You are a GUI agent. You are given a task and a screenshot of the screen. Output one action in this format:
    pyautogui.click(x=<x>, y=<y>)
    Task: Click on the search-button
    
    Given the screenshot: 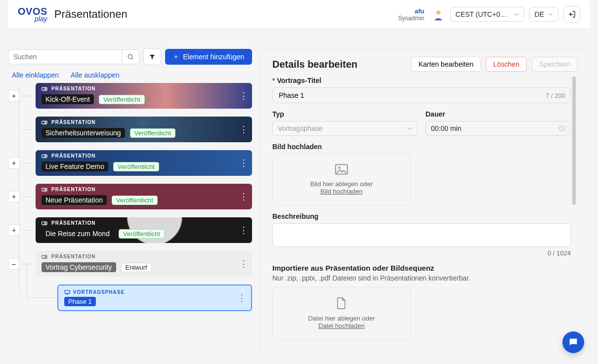 What is the action you would take?
    pyautogui.click(x=130, y=57)
    